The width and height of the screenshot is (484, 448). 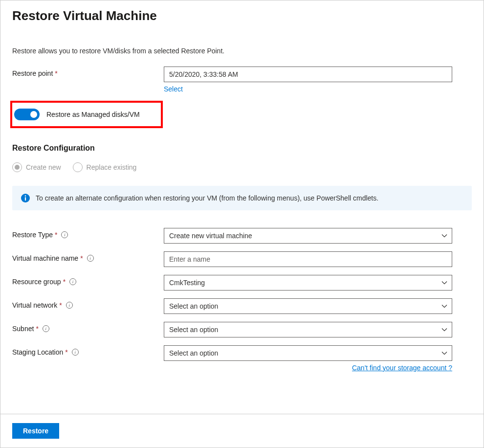 I want to click on restore-type-select: Create new virtual machine, so click(x=308, y=236).